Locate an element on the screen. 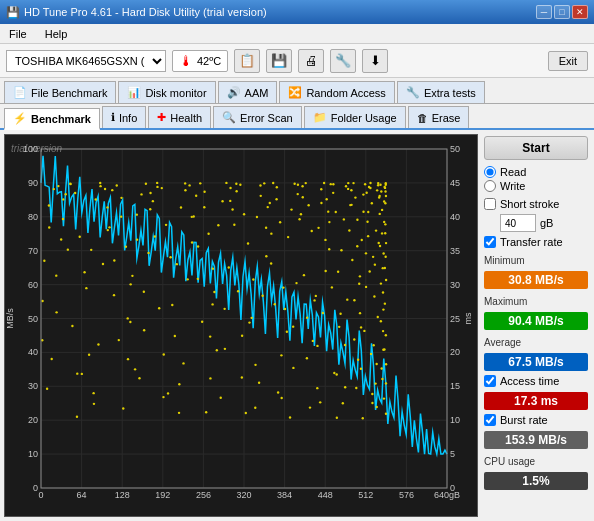  minimum-value: 30.8 MB/s is located at coordinates (536, 280).